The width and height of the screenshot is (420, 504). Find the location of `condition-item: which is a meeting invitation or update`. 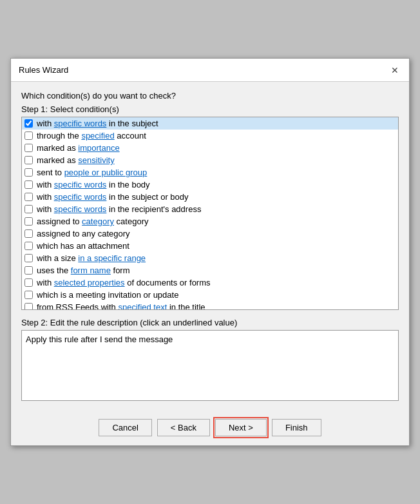

condition-item: which is a meeting invitation or update is located at coordinates (210, 295).